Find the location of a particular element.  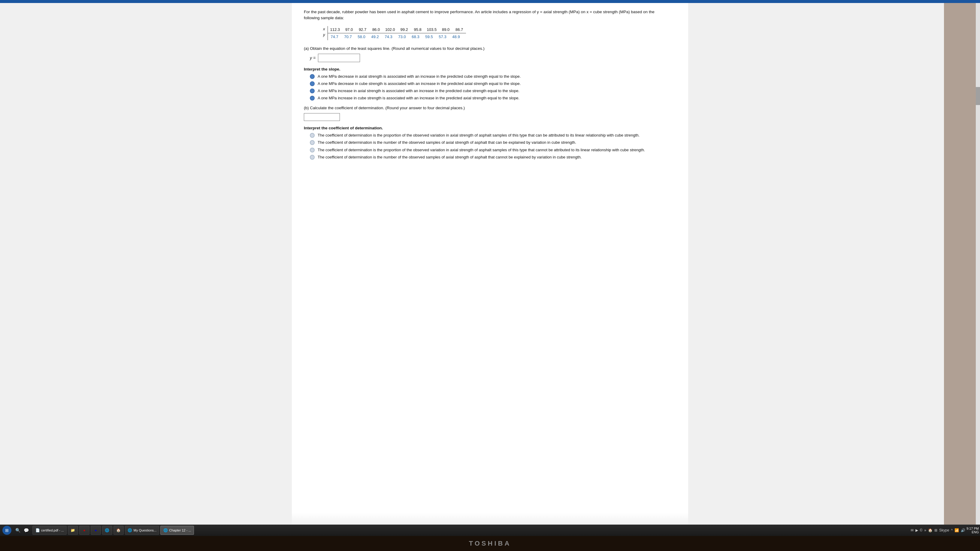

sound-icon: 🔊 is located at coordinates (963, 530).